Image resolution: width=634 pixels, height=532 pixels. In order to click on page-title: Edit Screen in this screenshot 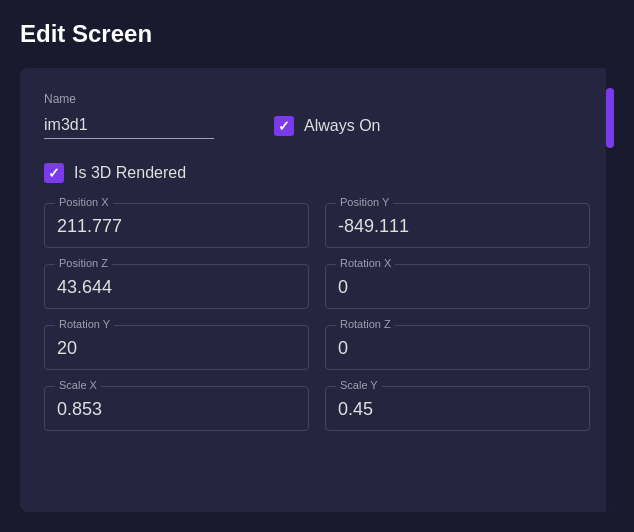, I will do `click(317, 34)`.